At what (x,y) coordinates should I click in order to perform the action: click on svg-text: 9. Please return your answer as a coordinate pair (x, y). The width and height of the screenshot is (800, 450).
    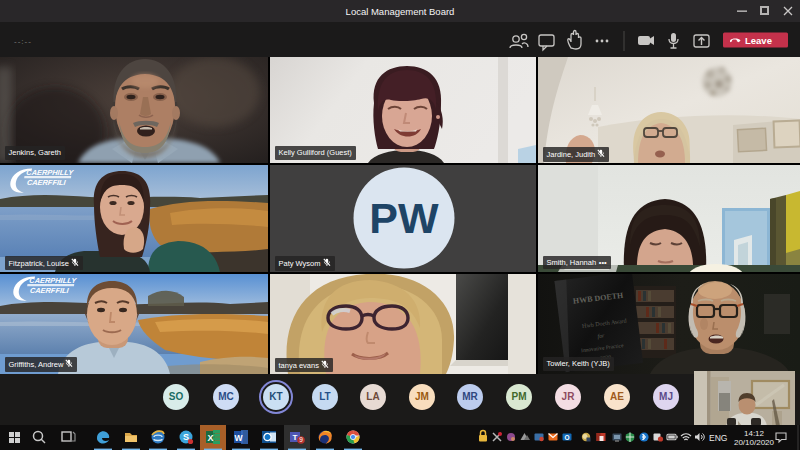
    Looking at the image, I should click on (301, 440).